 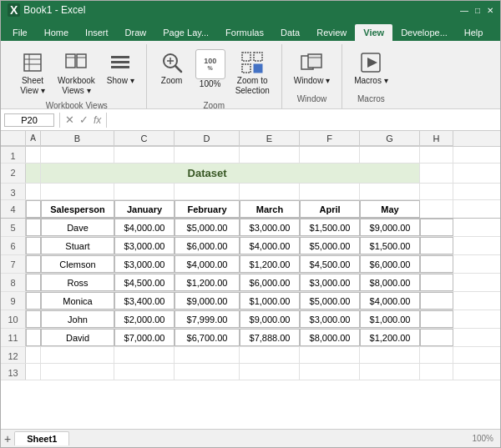 I want to click on cell-february: $7,999.00, so click(x=207, y=319).